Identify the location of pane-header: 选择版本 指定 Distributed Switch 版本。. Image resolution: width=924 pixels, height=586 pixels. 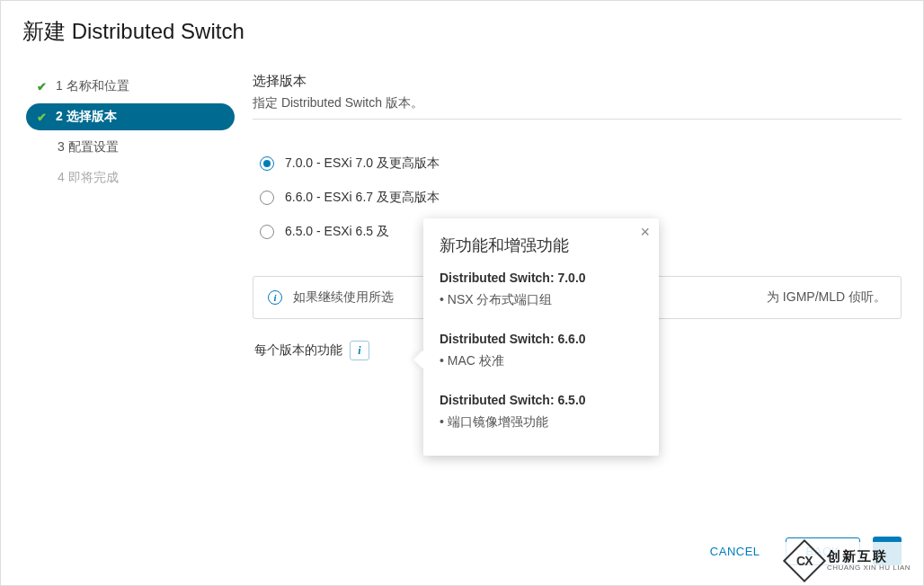
(577, 96).